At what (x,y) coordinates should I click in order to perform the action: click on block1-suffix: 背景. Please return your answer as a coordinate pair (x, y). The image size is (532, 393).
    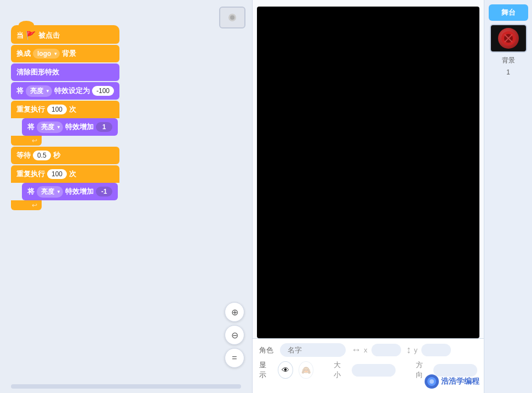
    Looking at the image, I should click on (69, 54).